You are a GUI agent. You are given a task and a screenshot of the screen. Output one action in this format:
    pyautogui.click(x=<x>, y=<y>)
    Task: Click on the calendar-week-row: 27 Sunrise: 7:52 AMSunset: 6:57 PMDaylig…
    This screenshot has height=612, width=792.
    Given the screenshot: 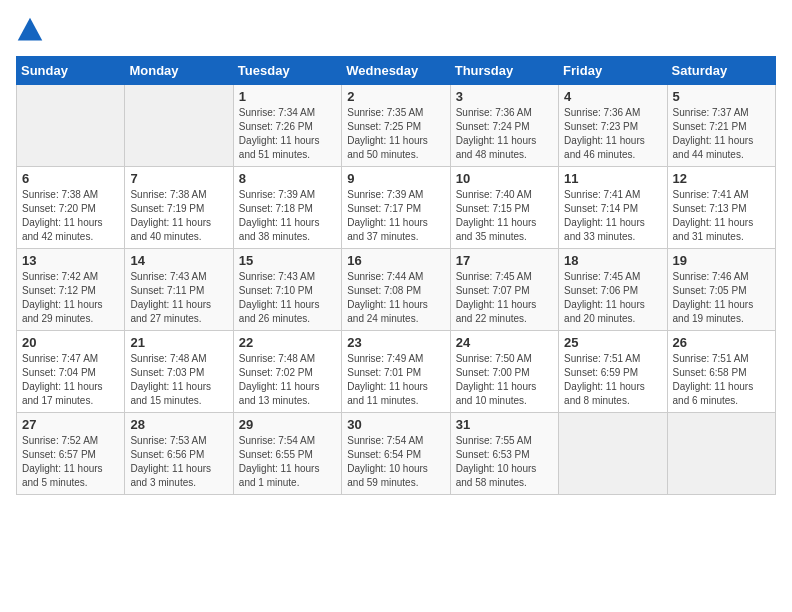 What is the action you would take?
    pyautogui.click(x=396, y=454)
    